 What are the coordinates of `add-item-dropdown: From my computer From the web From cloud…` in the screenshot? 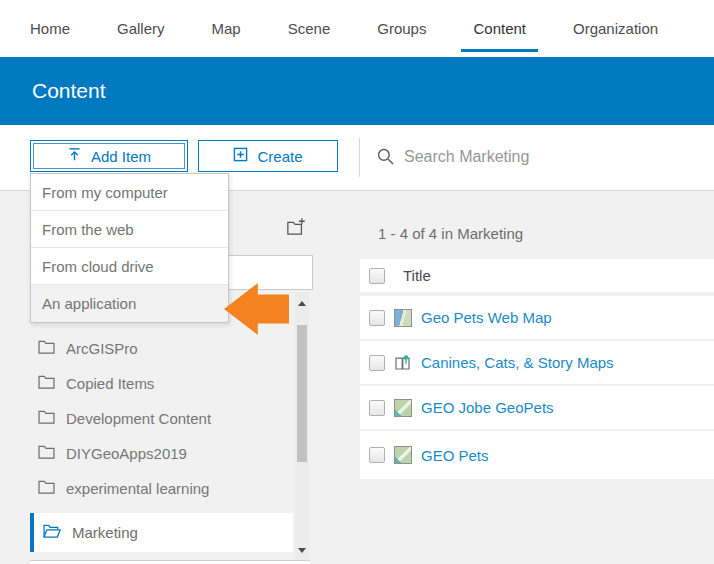 It's located at (130, 248).